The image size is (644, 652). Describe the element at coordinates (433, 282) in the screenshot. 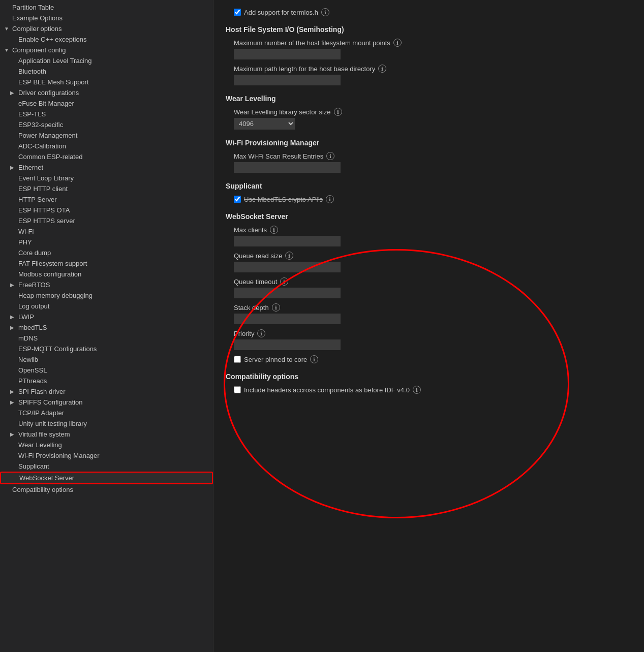

I see `queue-timeout-label: Queue timeout ℹ` at that location.